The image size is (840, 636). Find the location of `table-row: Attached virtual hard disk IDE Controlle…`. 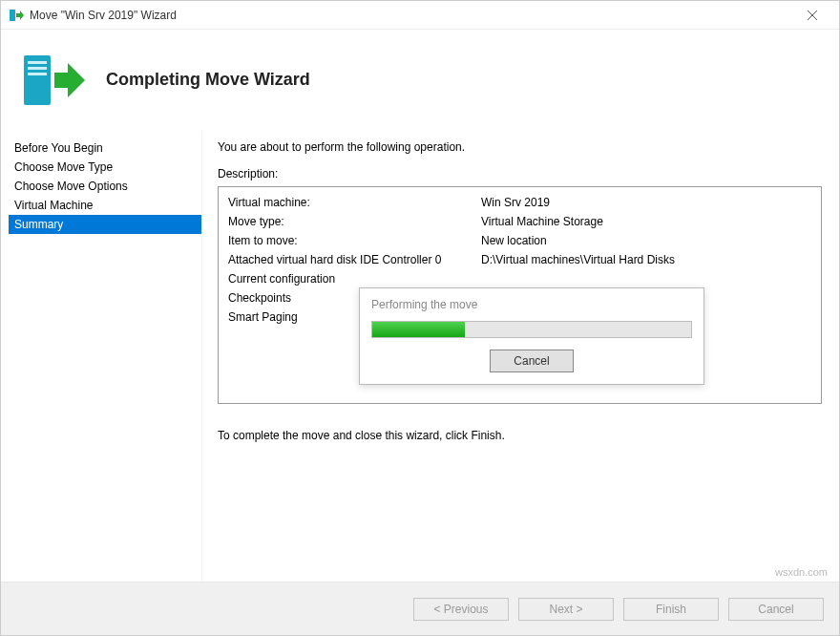

table-row: Attached virtual hard disk IDE Controlle… is located at coordinates (519, 260).